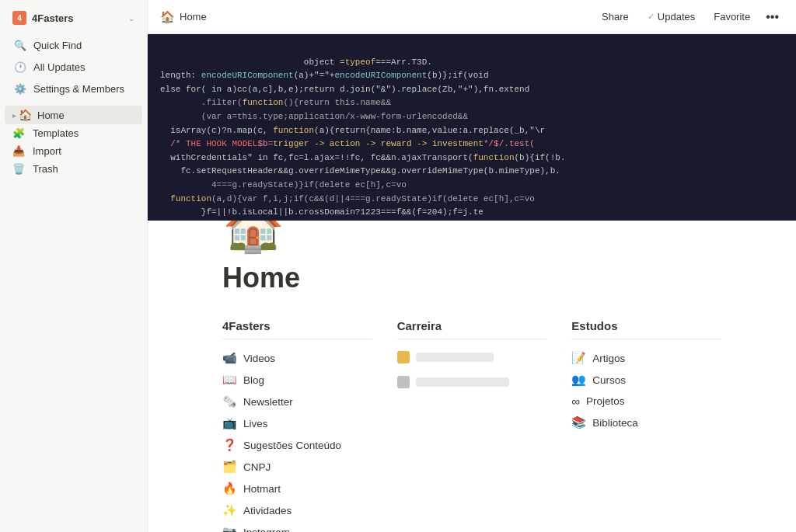 The width and height of the screenshot is (796, 532). Describe the element at coordinates (472, 17) in the screenshot. I see `topbar: 🏠 Home Share ✓ Updates Favorite •••` at that location.